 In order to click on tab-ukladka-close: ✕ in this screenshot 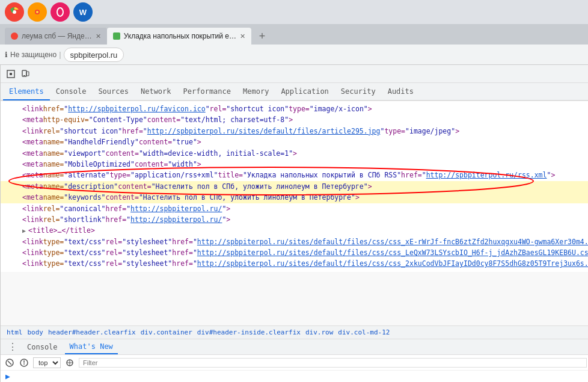, I will do `click(243, 36)`.